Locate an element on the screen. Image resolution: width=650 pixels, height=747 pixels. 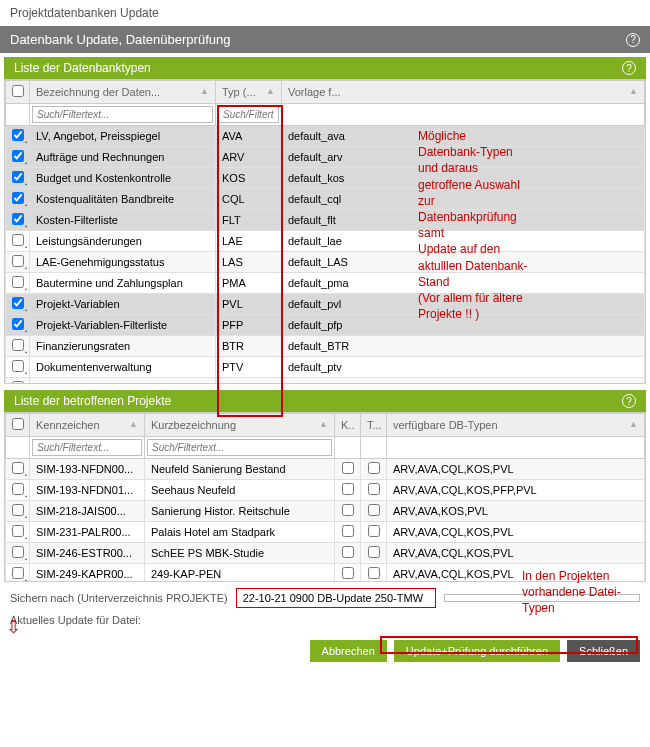
cell-kurzbez: Neufeld Sanierung Bestand is located at coordinates (240, 470).